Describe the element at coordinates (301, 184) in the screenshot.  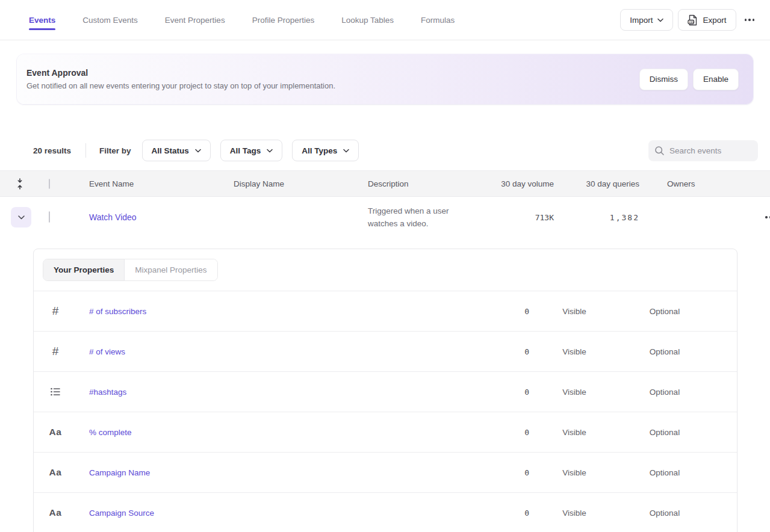
I see `column-header-display-name: Display Name` at that location.